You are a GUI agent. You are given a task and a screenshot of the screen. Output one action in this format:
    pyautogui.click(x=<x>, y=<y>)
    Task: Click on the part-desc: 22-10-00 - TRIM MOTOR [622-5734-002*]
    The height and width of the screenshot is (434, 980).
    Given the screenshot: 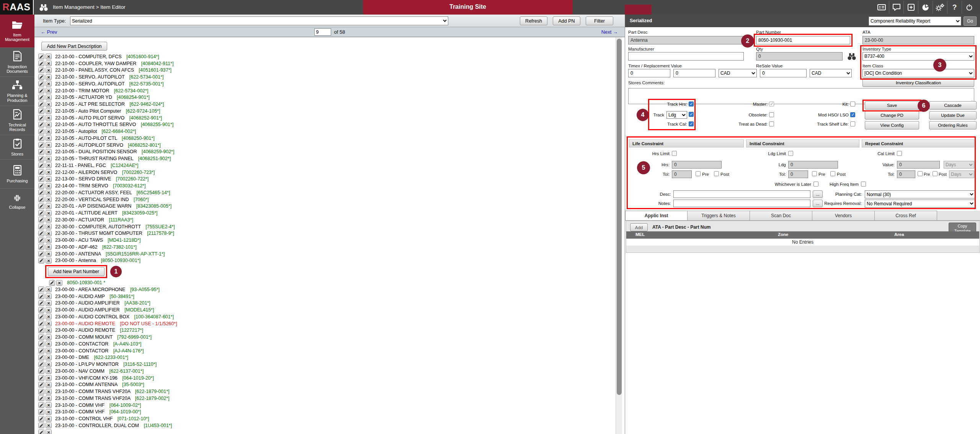 What is the action you would take?
    pyautogui.click(x=102, y=91)
    